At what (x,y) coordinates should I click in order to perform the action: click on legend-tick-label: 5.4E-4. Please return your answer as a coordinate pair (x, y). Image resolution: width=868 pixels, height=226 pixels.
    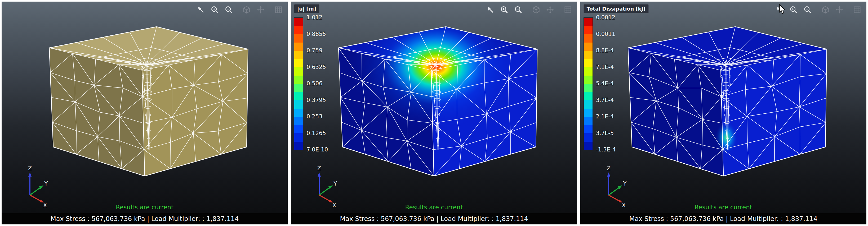
    Looking at the image, I should click on (606, 83).